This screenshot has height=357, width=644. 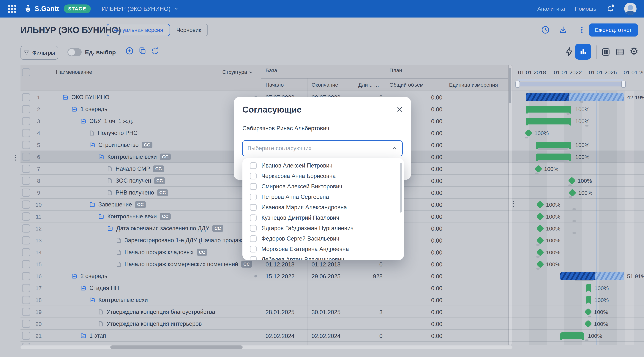 I want to click on bell-icon, so click(x=610, y=9).